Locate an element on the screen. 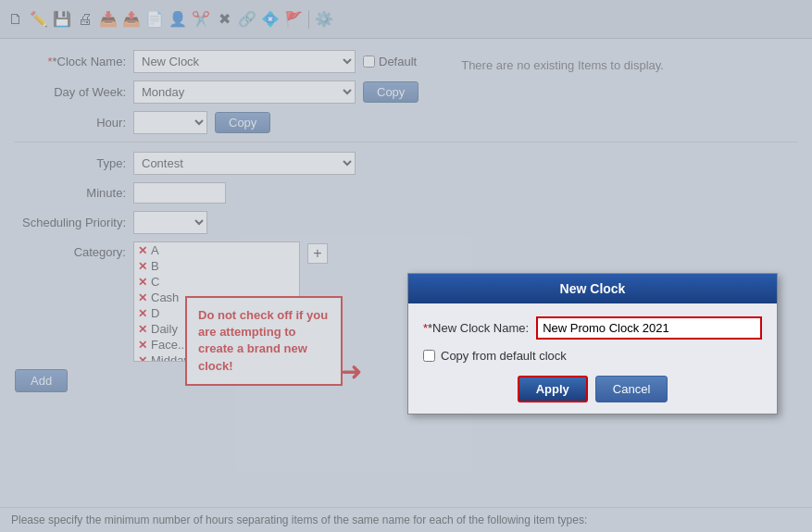 The image size is (812, 532). modal-body: **New Clock Name: Copy from default cloc… is located at coordinates (593, 359).